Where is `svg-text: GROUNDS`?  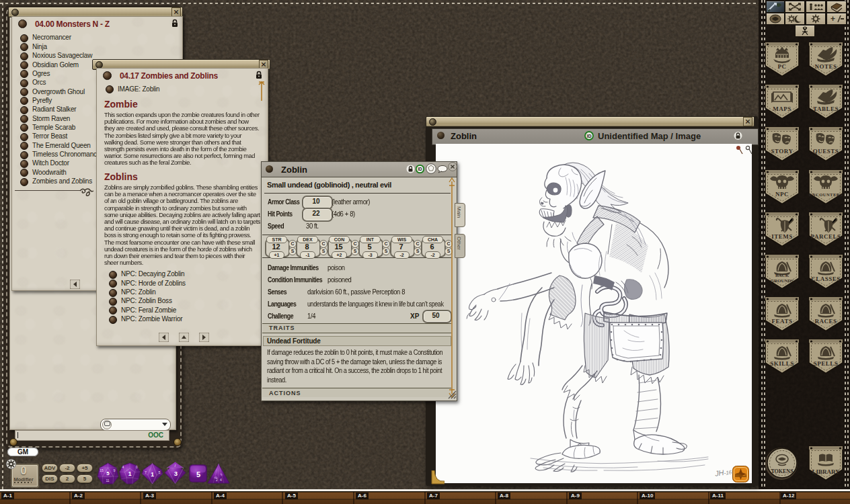 svg-text: GROUNDS is located at coordinates (781, 281).